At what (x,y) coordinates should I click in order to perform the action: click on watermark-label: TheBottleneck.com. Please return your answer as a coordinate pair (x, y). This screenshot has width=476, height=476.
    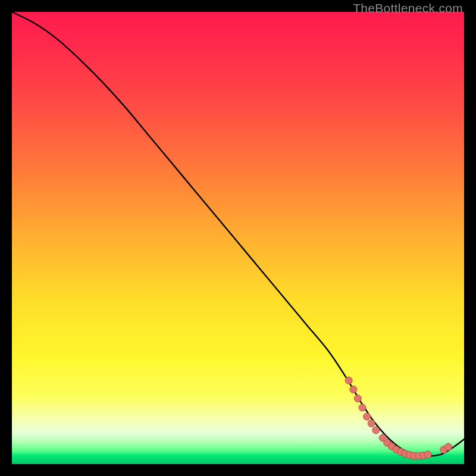
    Looking at the image, I should click on (408, 8).